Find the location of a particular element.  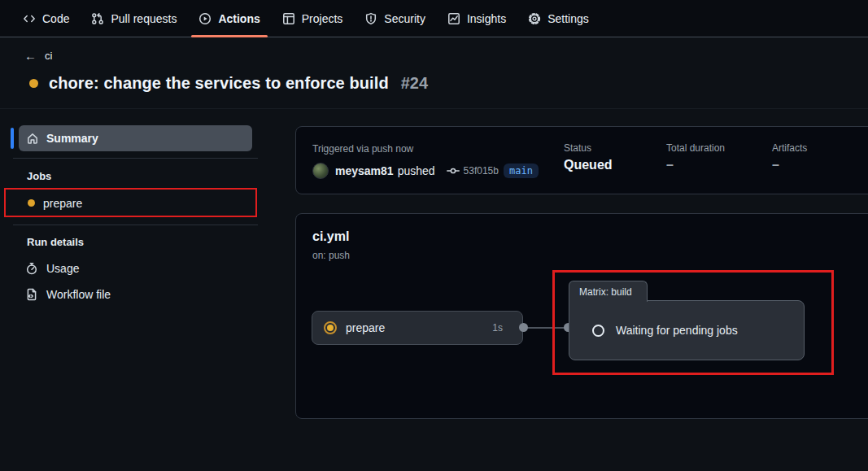

graph-icon is located at coordinates (454, 19).